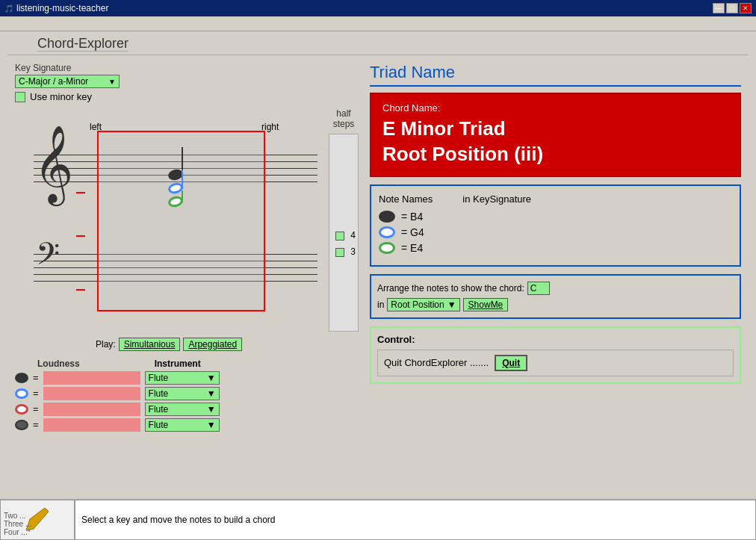 The width and height of the screenshot is (756, 540). What do you see at coordinates (54, 81) in the screenshot?
I see `key-sig-value: C-Major / a-Minor` at bounding box center [54, 81].